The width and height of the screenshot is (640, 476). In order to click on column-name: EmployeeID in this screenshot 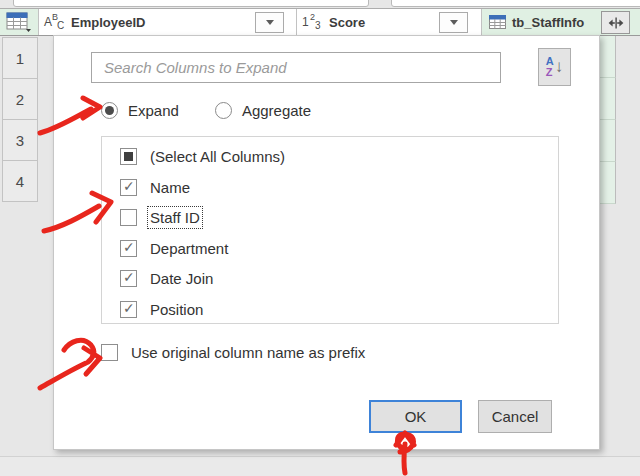, I will do `click(108, 22)`.